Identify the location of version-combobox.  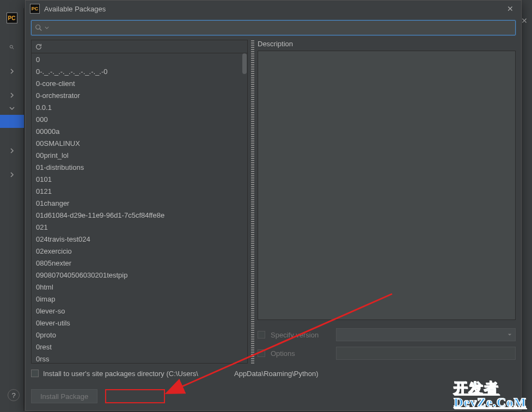
(426, 335).